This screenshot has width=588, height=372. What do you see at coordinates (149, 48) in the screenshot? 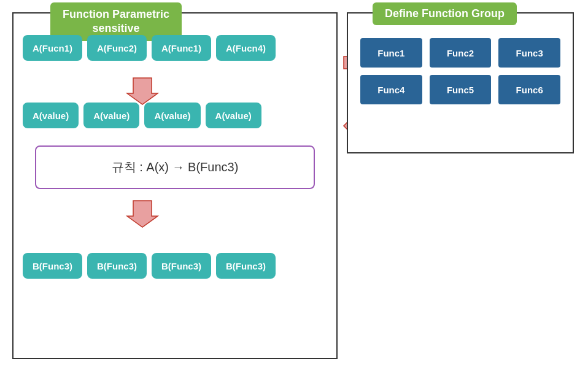
I see `funcn-row: A(Fucn1) A(Func2) A(Func1) A(Fucn4)` at bounding box center [149, 48].